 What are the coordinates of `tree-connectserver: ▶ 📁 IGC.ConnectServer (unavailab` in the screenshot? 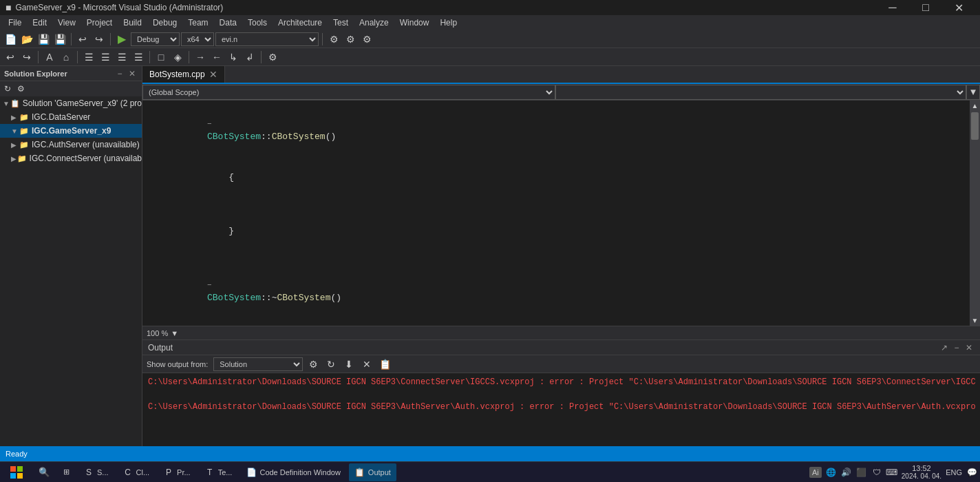 It's located at (71, 158).